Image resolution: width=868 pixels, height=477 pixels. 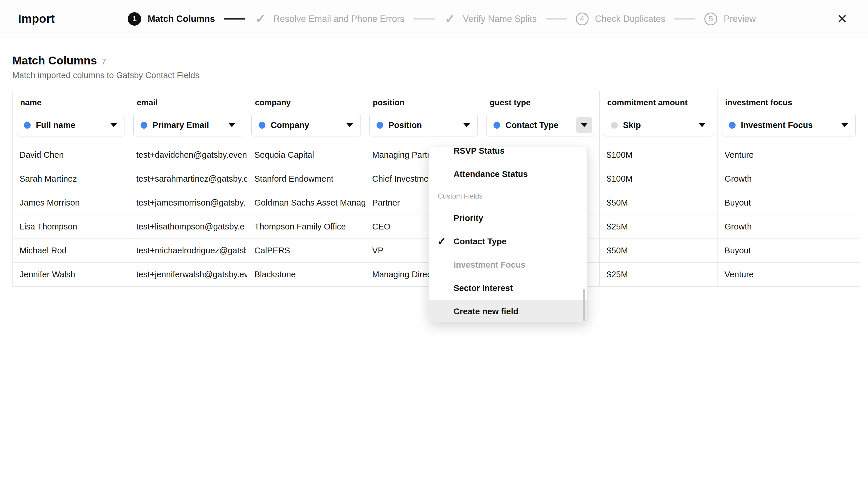 I want to click on menu-section-label: Custom Fields, so click(x=508, y=196).